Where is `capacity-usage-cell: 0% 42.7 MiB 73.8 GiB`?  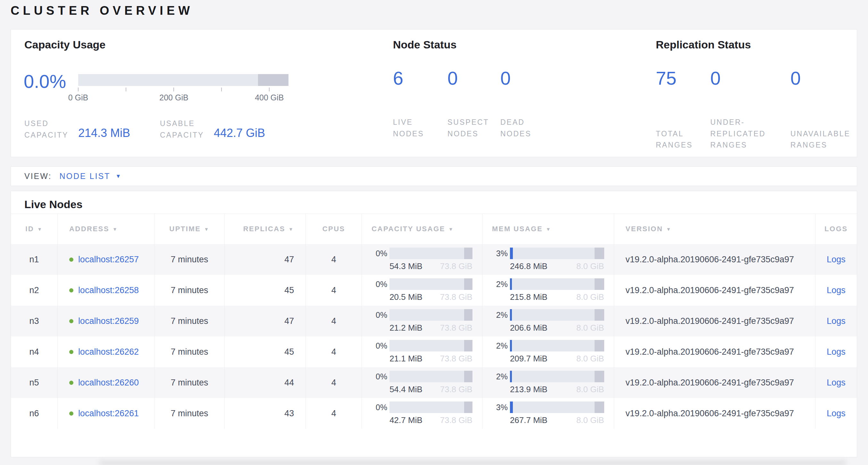
capacity-usage-cell: 0% 42.7 MiB 73.8 GiB is located at coordinates (422, 413).